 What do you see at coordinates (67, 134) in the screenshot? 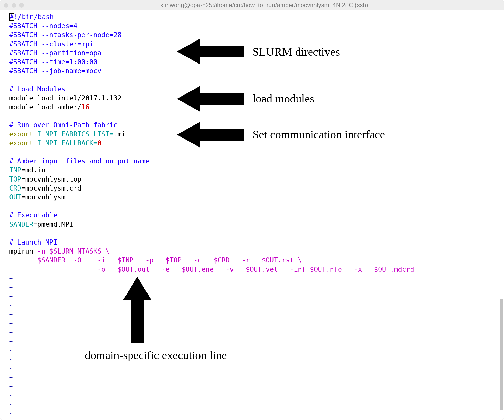
I see `export-line: export I_MPI_FABRICS_LIST=tmi` at bounding box center [67, 134].